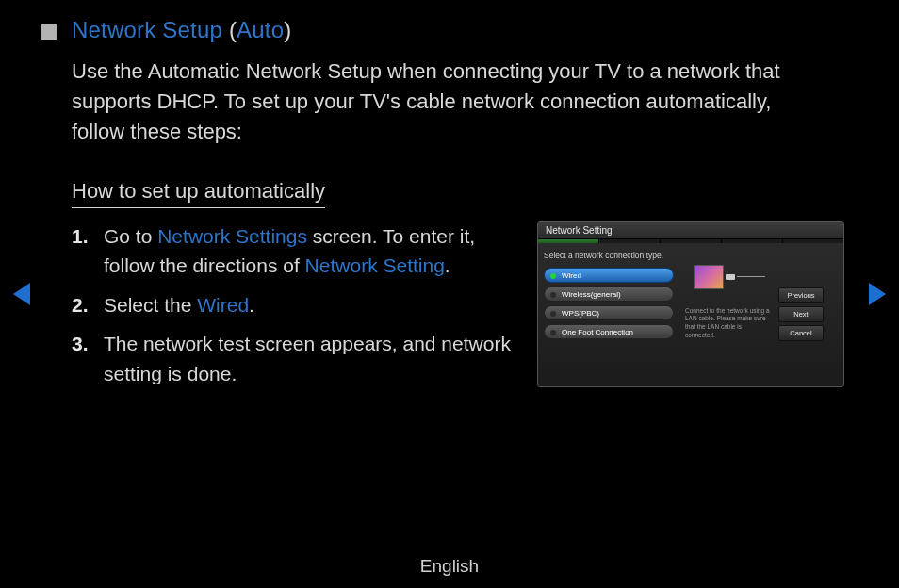 This screenshot has height=588, width=899. Describe the element at coordinates (181, 30) in the screenshot. I see `section-title: Network Setup (Auto)` at that location.